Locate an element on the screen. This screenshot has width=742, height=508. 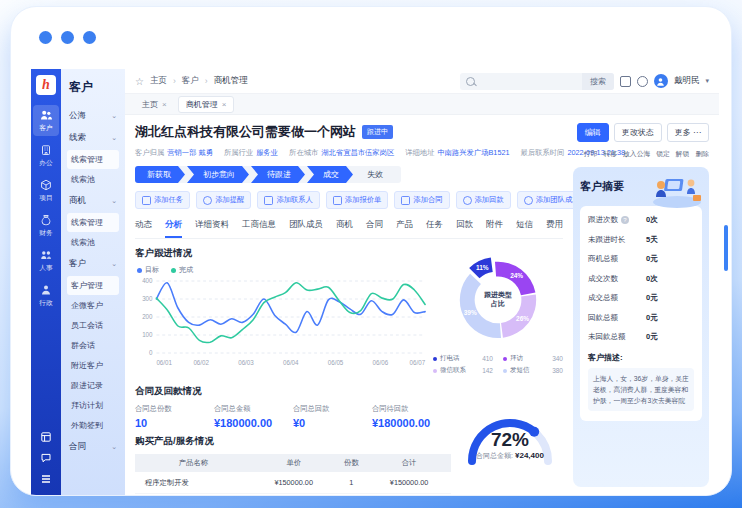
breadcrumb-current: 商机管理 is located at coordinates (231, 81).